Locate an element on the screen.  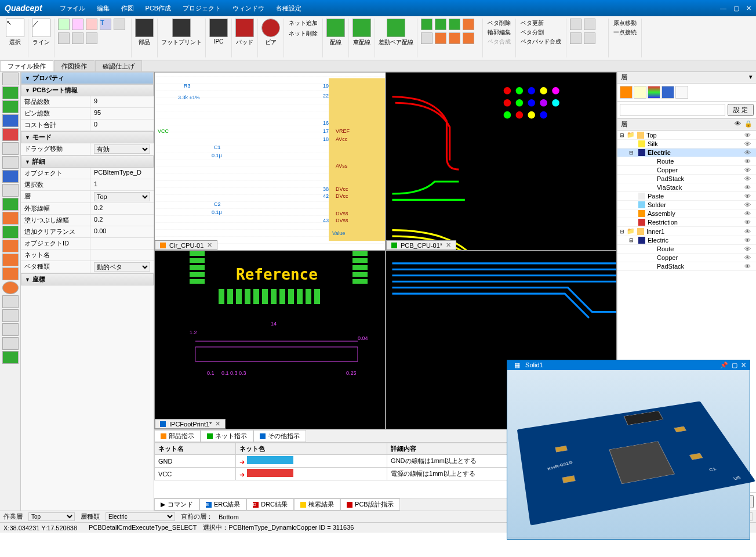
tab-other-instruct: その他指示 is located at coordinates (279, 436).